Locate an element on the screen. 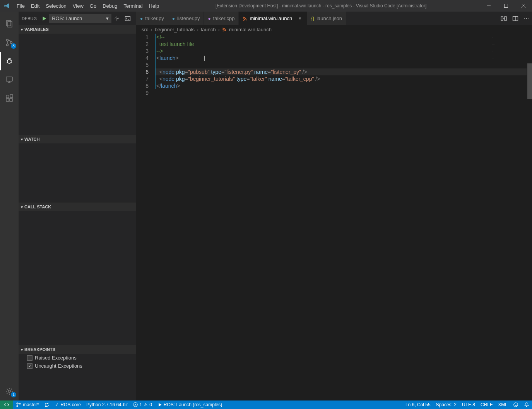 This screenshot has width=532, height=409. section-callstack: ▾CALL STACK is located at coordinates (77, 274).